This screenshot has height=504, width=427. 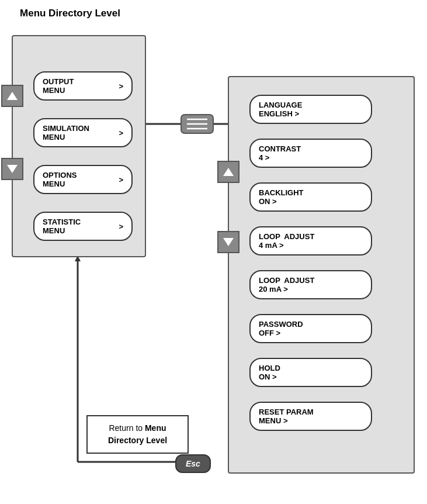 I want to click on right-scroll-down-button, so click(x=228, y=242).